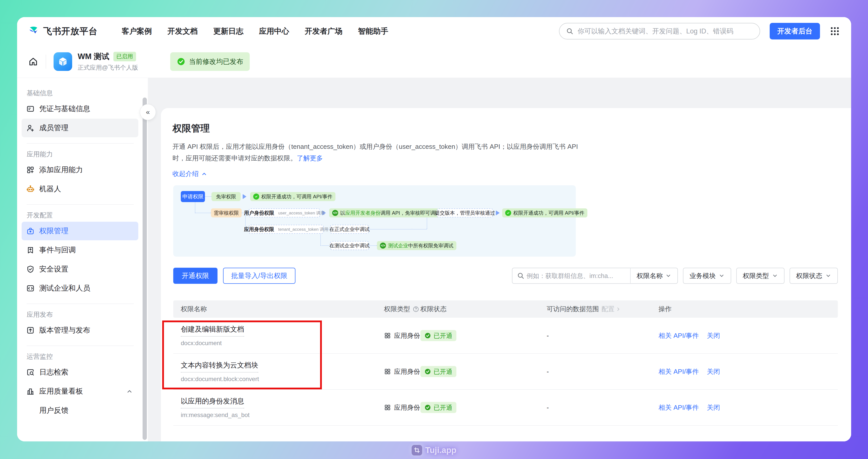 This screenshot has height=459, width=868. What do you see at coordinates (323, 31) in the screenshot?
I see `nav-item-dev-plaza: 开发者广场` at bounding box center [323, 31].